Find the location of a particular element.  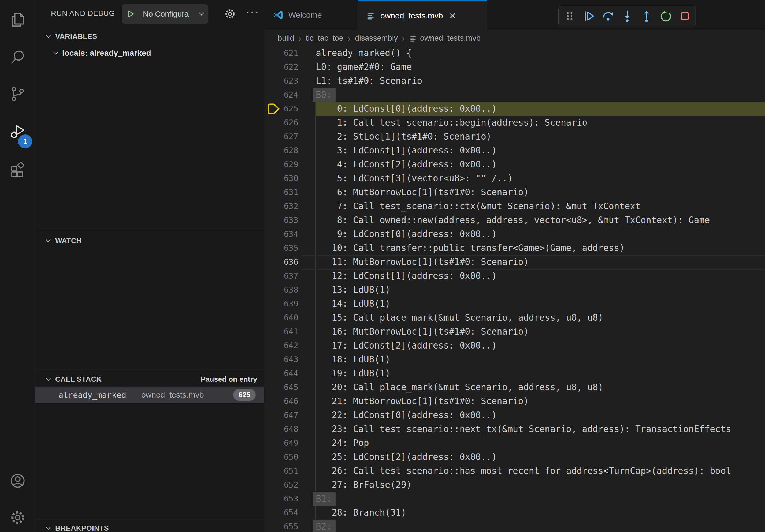

code-text: 16: MutBorrowLoc[1](ts#1#0: Scenario) is located at coordinates (422, 332).